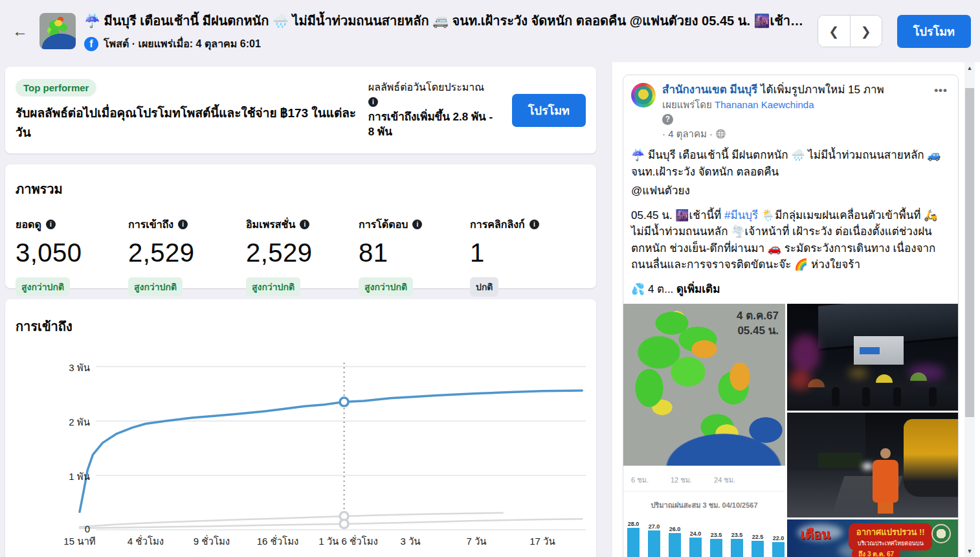  Describe the element at coordinates (934, 31) in the screenshot. I see `promote-button-header: โปรโมท` at that location.